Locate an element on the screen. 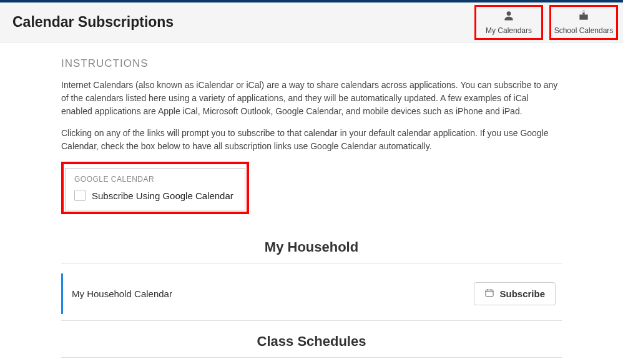  instructions-heading: INSTRUCTIONS is located at coordinates (312, 64).